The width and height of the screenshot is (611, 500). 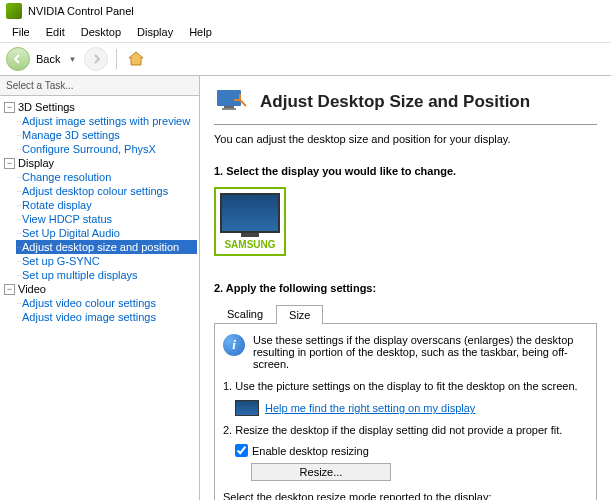 What do you see at coordinates (106, 205) in the screenshot?
I see `tree-item: Rotate display` at bounding box center [106, 205].